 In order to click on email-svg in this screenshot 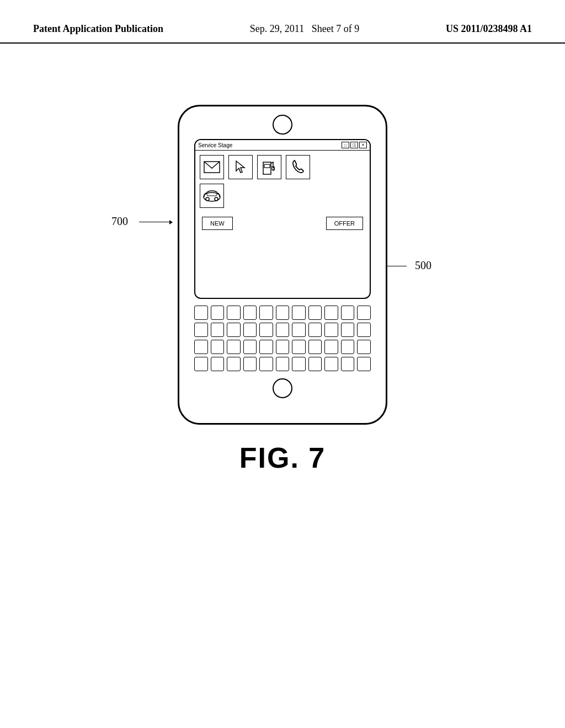, I will do `click(212, 167)`.